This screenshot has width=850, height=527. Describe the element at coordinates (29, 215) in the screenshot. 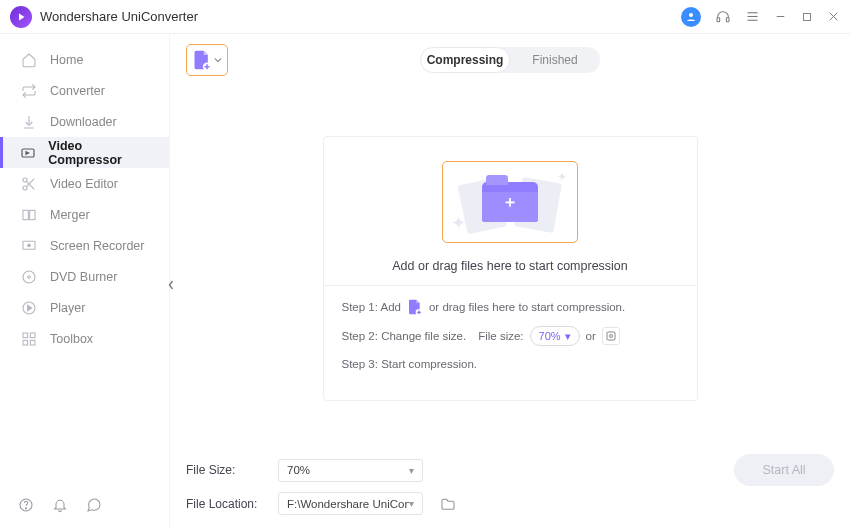

I see `merger-icon` at that location.